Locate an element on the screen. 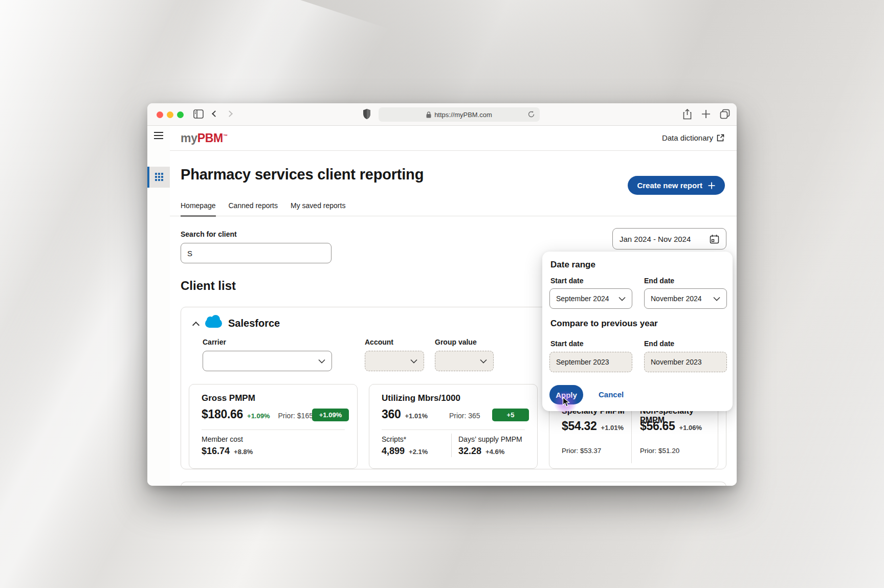 The height and width of the screenshot is (588, 884). end-date-select: November 2024 is located at coordinates (686, 299).